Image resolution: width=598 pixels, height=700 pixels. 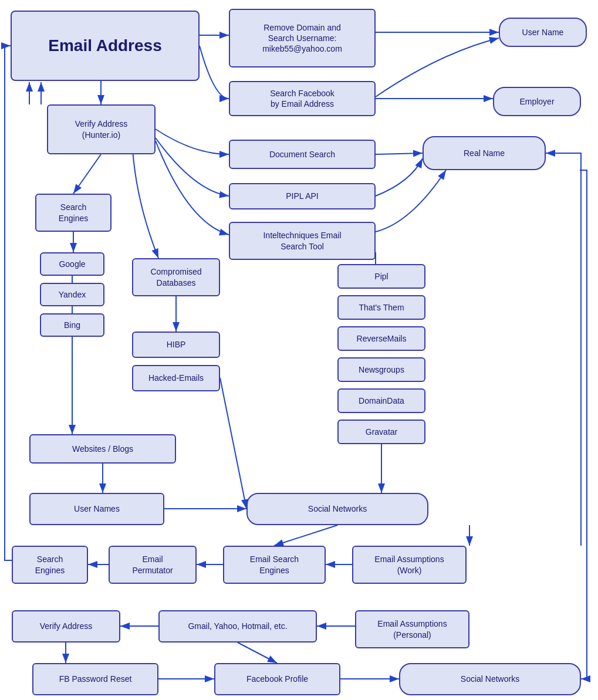 I want to click on reversemails-node: ReverseMails, so click(x=381, y=339).